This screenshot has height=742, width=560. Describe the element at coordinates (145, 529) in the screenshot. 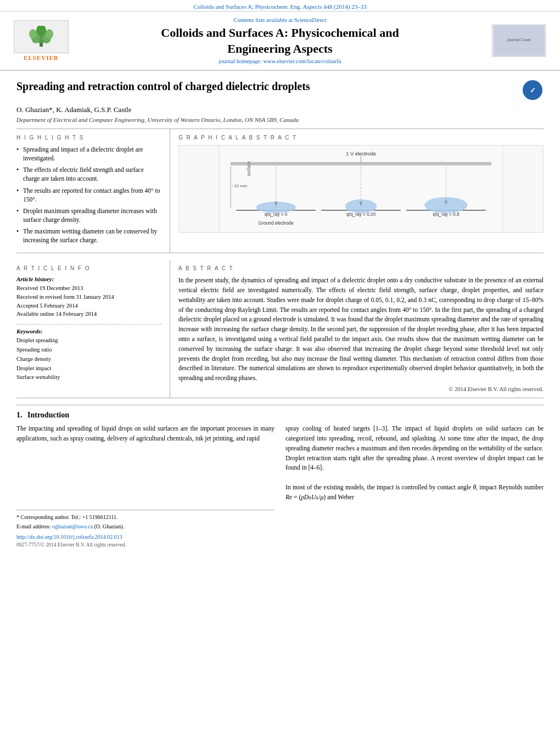

I see `footnote-section: * Corresponding author. Tel.: +1 5196612…` at that location.